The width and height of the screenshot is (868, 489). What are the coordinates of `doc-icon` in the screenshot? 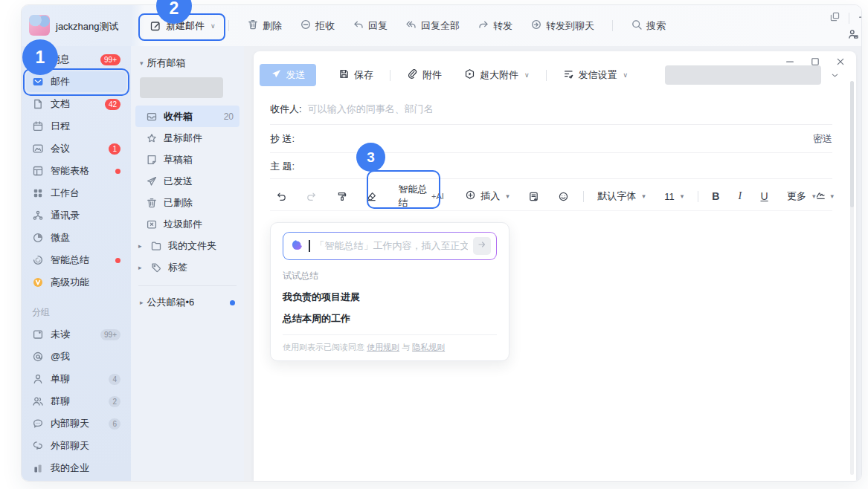 It's located at (38, 104).